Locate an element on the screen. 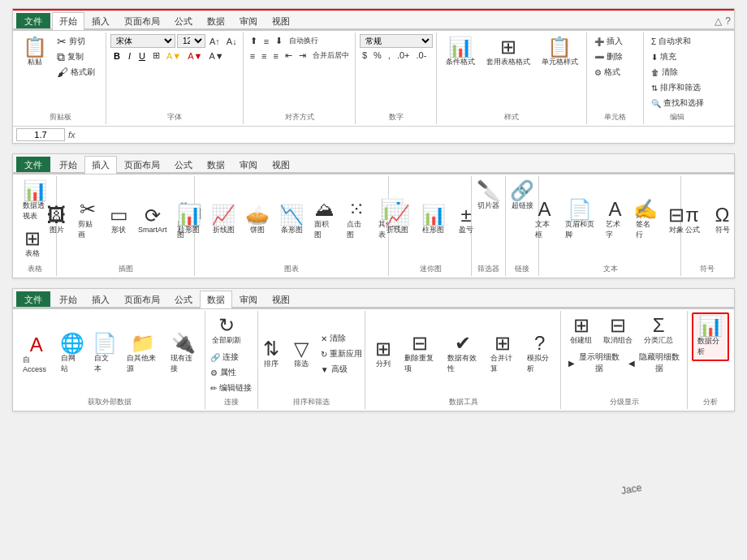 The image size is (747, 560). bold-button: B is located at coordinates (117, 56).